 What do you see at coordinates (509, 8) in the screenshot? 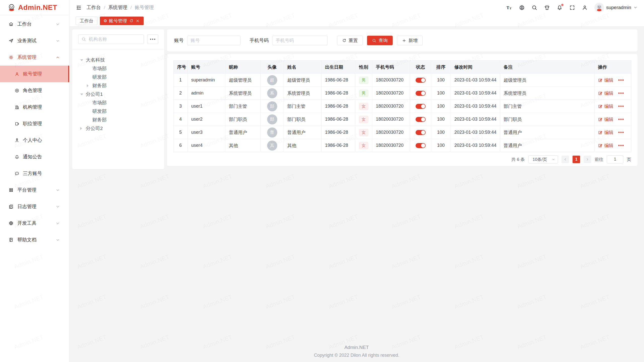
I see `font-size-icon: TT` at bounding box center [509, 8].